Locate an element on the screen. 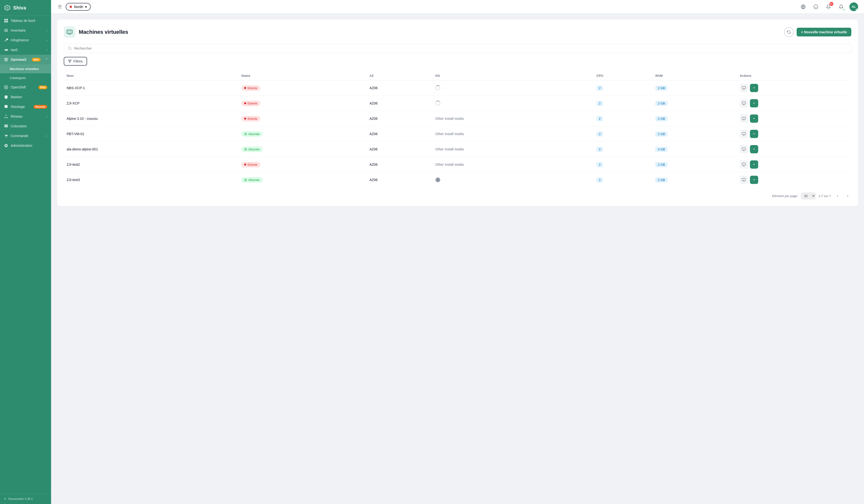  sidebar: Shiva Tableau de bord Inventaire › Infog… is located at coordinates (25, 252).